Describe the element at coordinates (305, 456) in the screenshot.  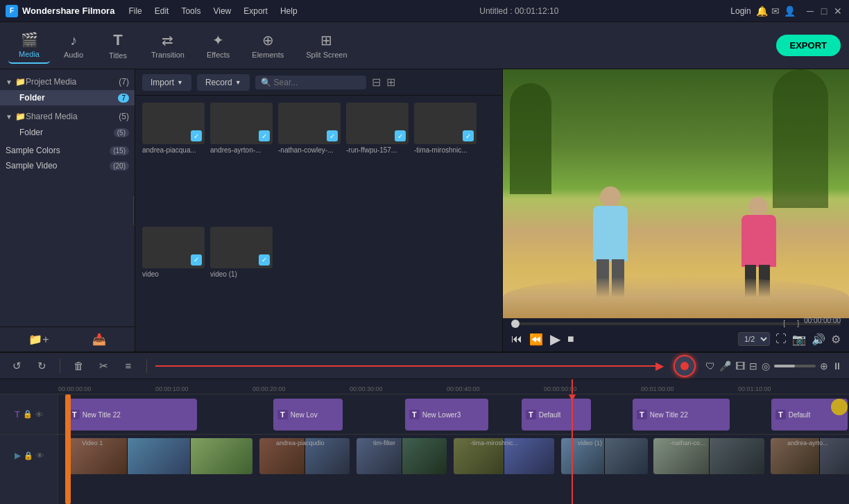
I see `video-clip-1: ▶ andrea-piacqudio` at that location.